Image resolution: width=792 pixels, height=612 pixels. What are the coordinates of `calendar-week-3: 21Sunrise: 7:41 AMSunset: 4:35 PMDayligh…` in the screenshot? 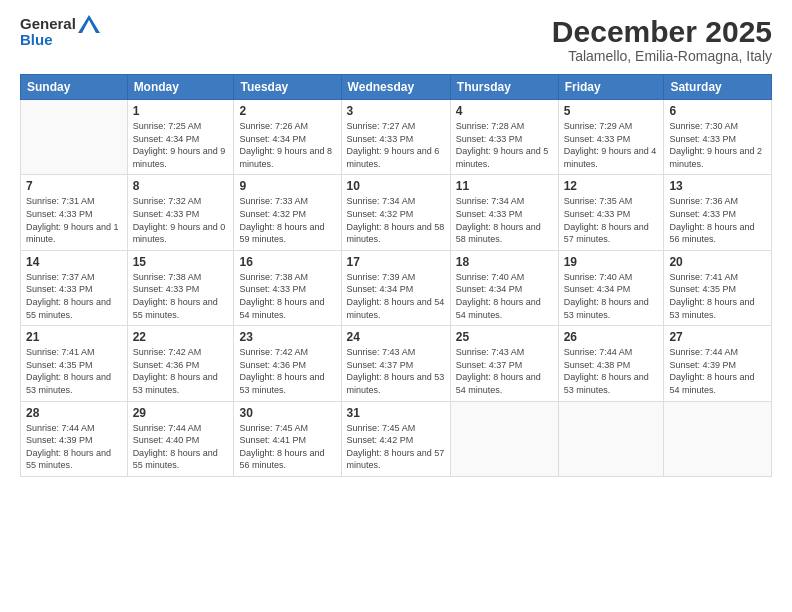 It's located at (396, 364).